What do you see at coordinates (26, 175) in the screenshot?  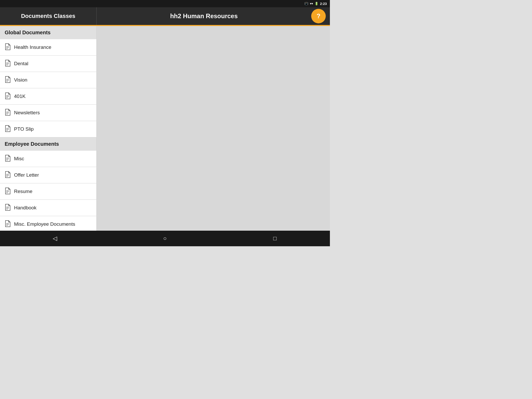 I see `list-item-label-offer-letter: Offer Letter` at bounding box center [26, 175].